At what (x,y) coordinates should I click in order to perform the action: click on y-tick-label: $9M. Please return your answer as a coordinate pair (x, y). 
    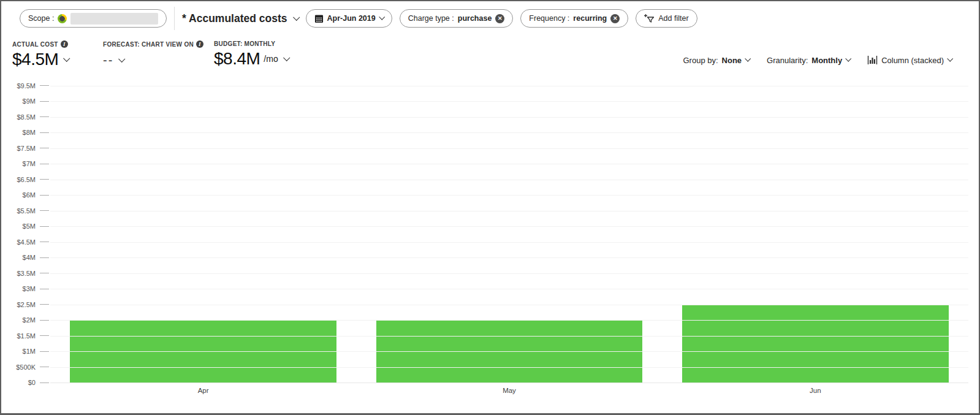
    Looking at the image, I should click on (29, 101).